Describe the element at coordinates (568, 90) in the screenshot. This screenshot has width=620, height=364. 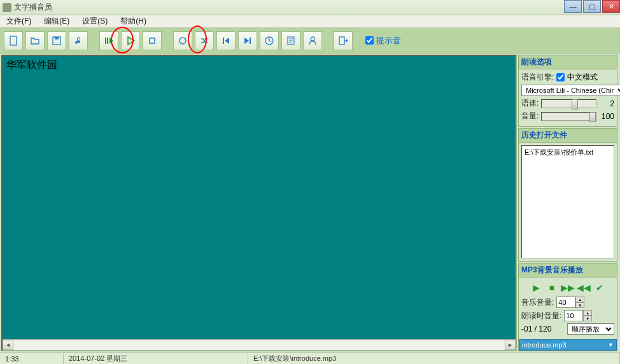
I see `read-options-panel: 朗读选项 语音引擎: 中文模式 Microsoft Lili - Chinese…` at that location.